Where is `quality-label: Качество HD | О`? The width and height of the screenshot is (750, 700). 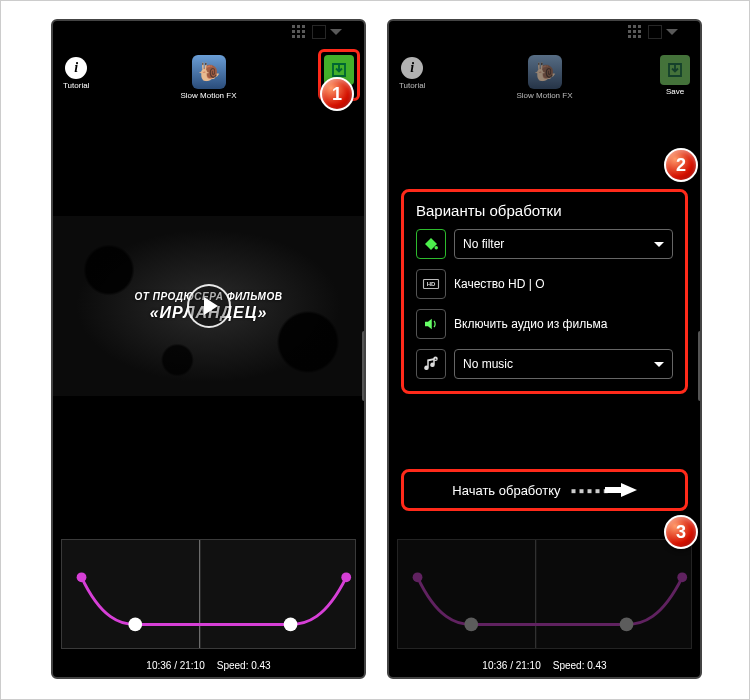
quality-label: Качество HD | О is located at coordinates (564, 284).